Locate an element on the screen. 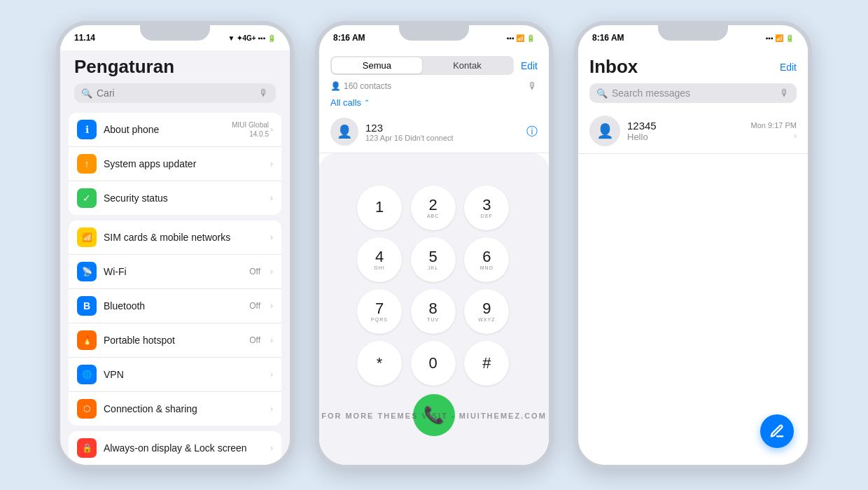  message-search-bar: 🔍 Search messages 🎙 is located at coordinates (693, 93).